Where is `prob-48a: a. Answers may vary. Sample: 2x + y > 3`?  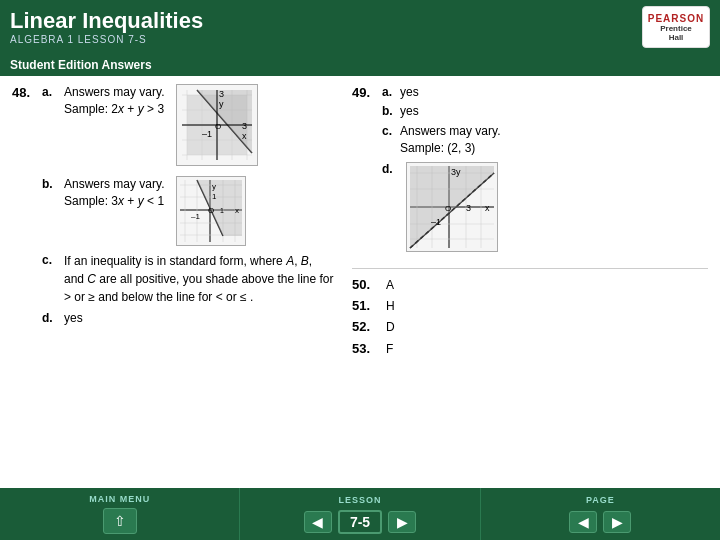
prob-48a: a. Answers may vary. Sample: 2x + y > 3 is located at coordinates (188, 125).